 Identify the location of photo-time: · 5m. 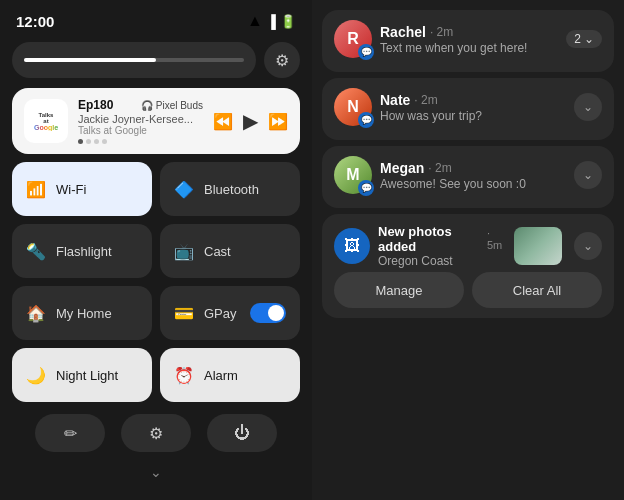
(496, 239).